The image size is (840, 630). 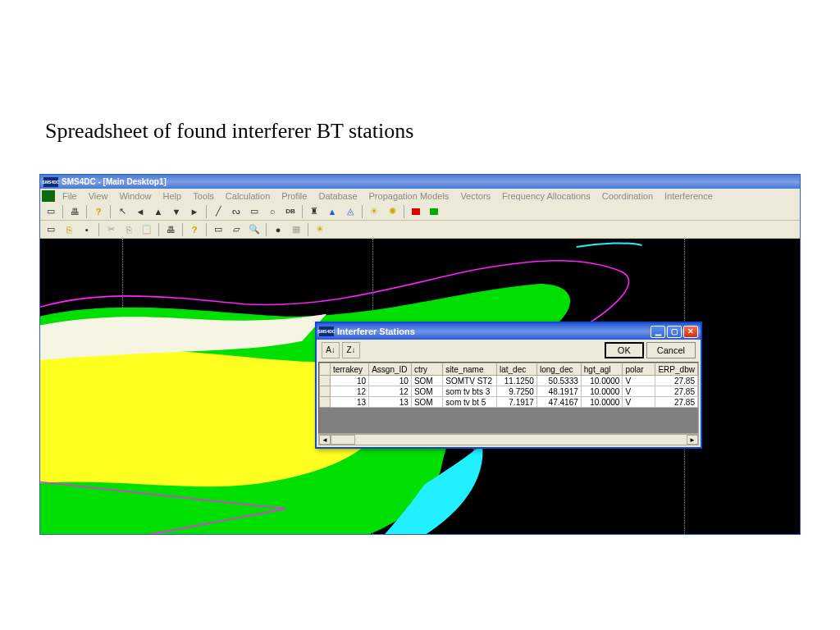 What do you see at coordinates (509, 440) in the screenshot?
I see `horizontal-scrollbar: ◄ ►` at bounding box center [509, 440].